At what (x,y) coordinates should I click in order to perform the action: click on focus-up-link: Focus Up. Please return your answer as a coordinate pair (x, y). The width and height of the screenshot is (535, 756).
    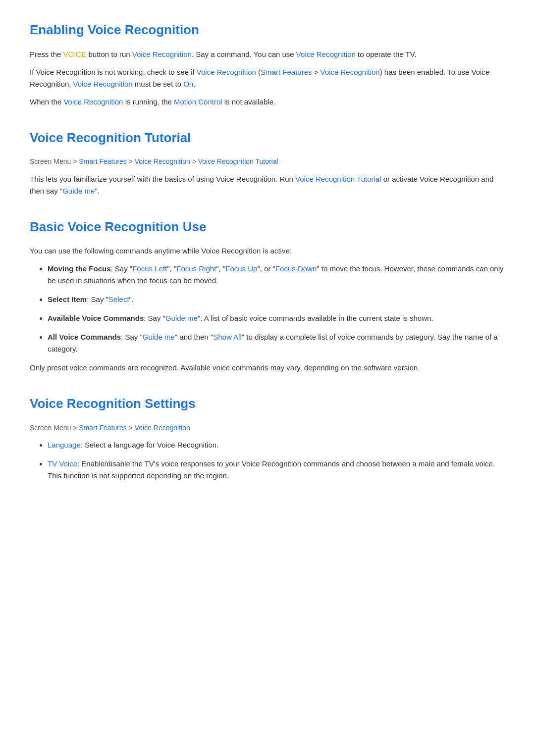
    Looking at the image, I should click on (241, 268).